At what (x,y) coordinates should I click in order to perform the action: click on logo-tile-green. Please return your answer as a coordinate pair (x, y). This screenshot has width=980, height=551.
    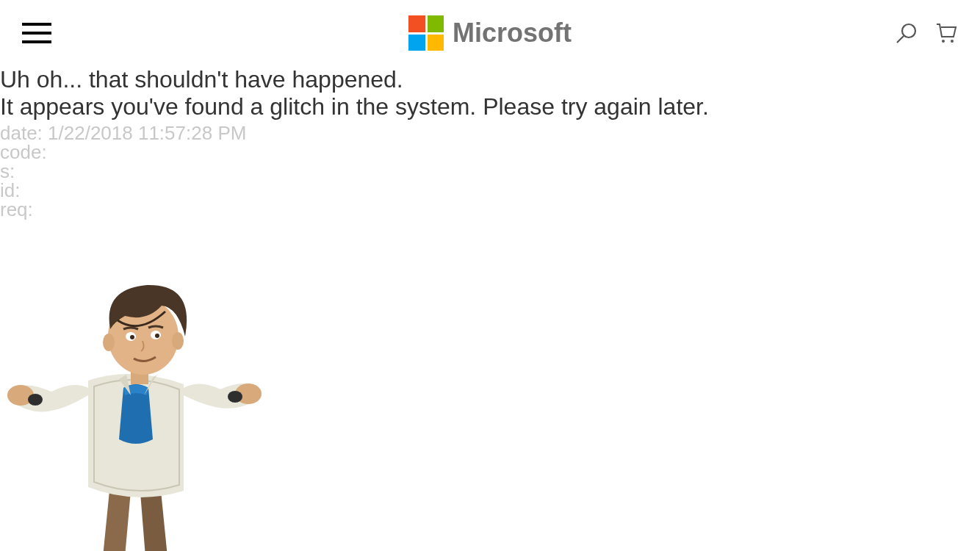
    Looking at the image, I should click on (436, 24).